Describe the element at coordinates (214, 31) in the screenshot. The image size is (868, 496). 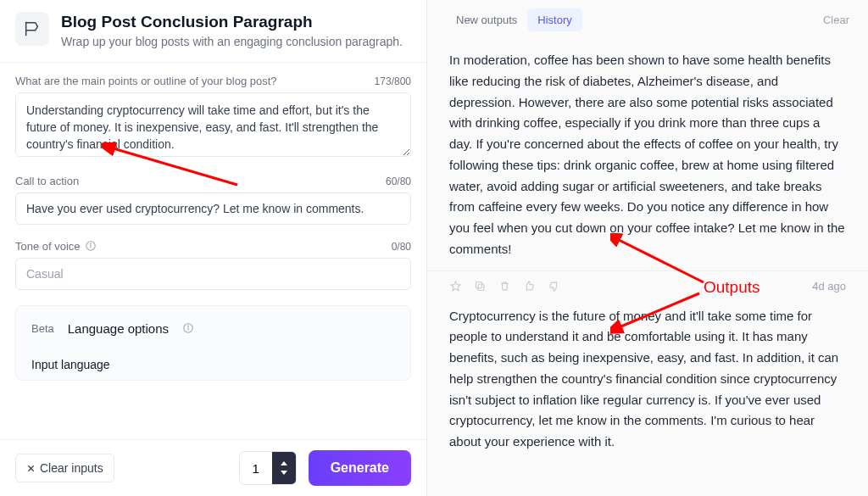
I see `template-header: Blog Post Conclusion Paragraph Wrap up y…` at that location.